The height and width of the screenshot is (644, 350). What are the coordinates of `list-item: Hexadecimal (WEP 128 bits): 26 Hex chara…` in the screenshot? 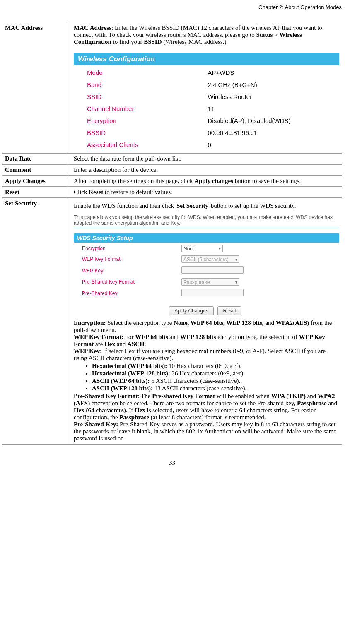 It's located at (215, 373).